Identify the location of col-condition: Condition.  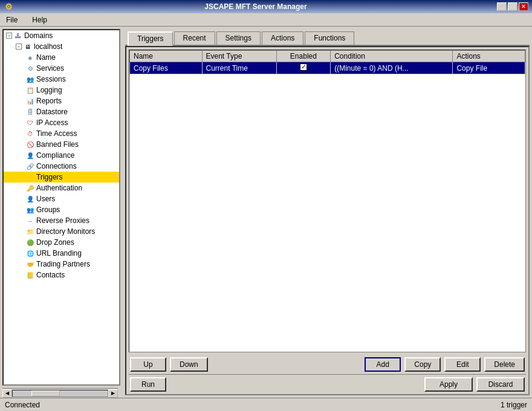
(392, 57).